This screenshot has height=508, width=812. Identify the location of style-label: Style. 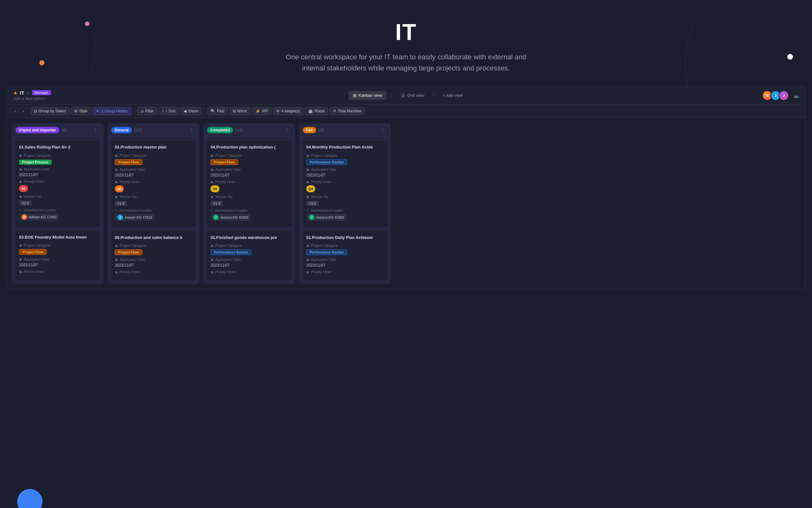
(84, 111).